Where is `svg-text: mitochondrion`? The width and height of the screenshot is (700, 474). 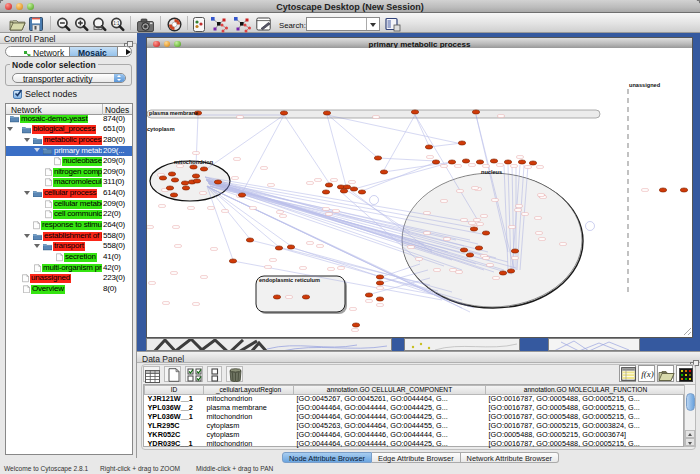
svg-text: mitochondrion is located at coordinates (194, 162).